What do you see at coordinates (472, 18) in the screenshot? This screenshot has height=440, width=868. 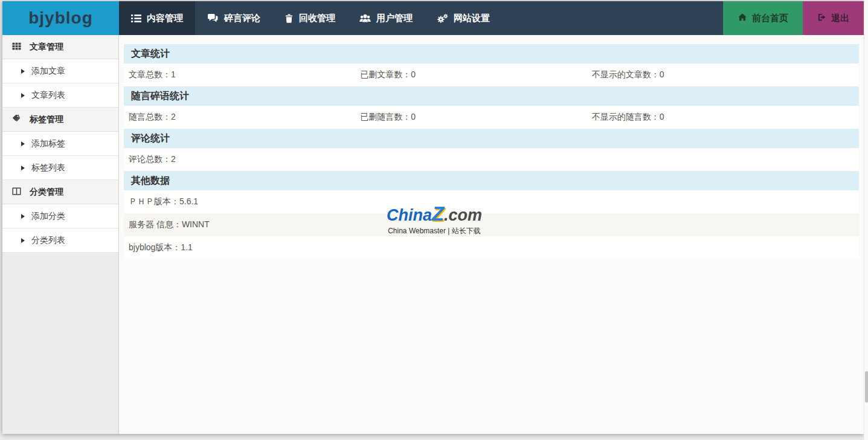 I see `nav-item-label: 网站设置` at bounding box center [472, 18].